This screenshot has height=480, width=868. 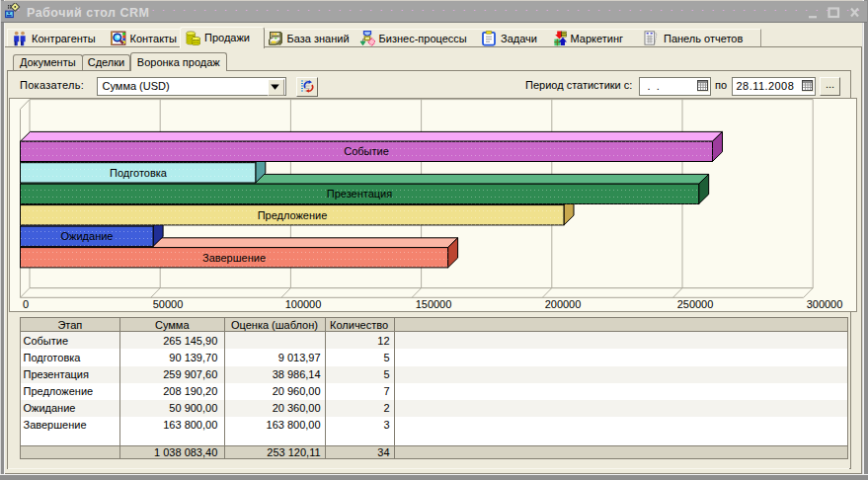 What do you see at coordinates (138, 173) in the screenshot?
I see `svg-text: Подготовка` at bounding box center [138, 173].